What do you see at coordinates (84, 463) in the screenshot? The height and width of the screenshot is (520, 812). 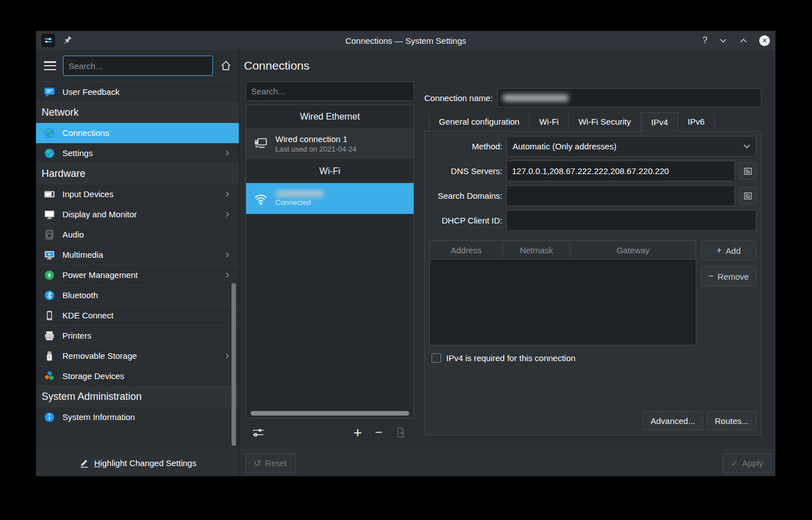 I see `highlighter-icon` at bounding box center [84, 463].